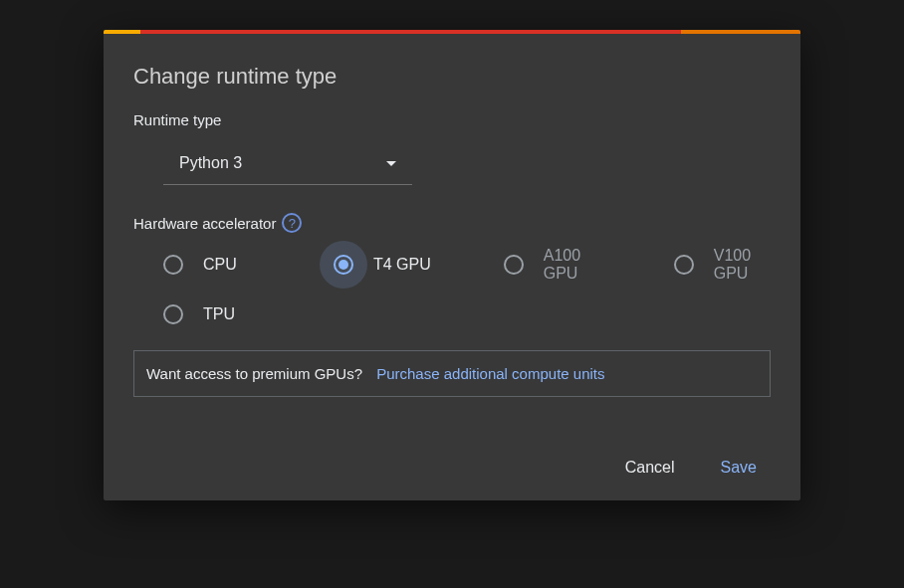 Image resolution: width=904 pixels, height=588 pixels. Describe the element at coordinates (581, 265) in the screenshot. I see `radio-label: A100 GPU` at that location.